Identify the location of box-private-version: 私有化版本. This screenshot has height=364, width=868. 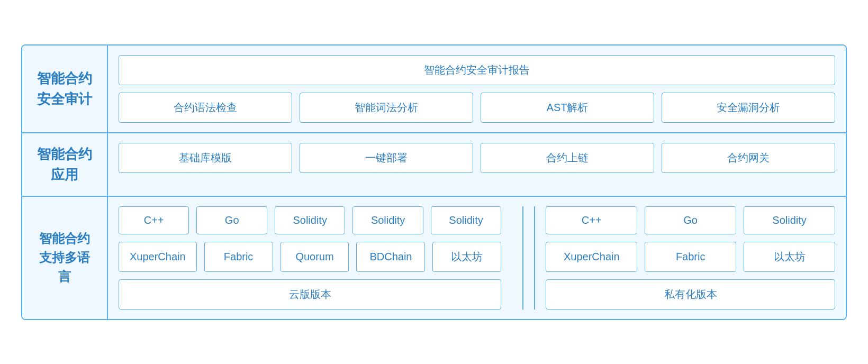
(690, 294).